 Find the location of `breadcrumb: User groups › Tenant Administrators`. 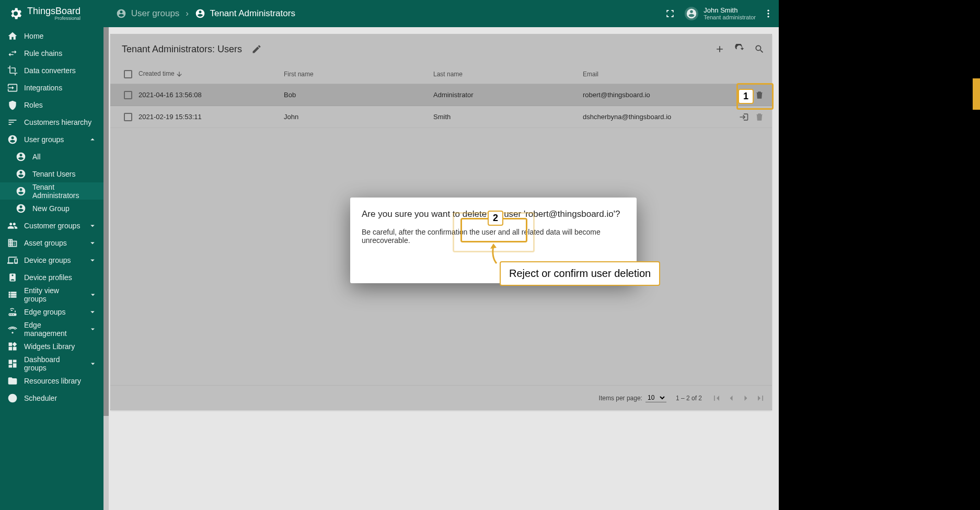

breadcrumb: User groups › Tenant Administrators is located at coordinates (206, 14).